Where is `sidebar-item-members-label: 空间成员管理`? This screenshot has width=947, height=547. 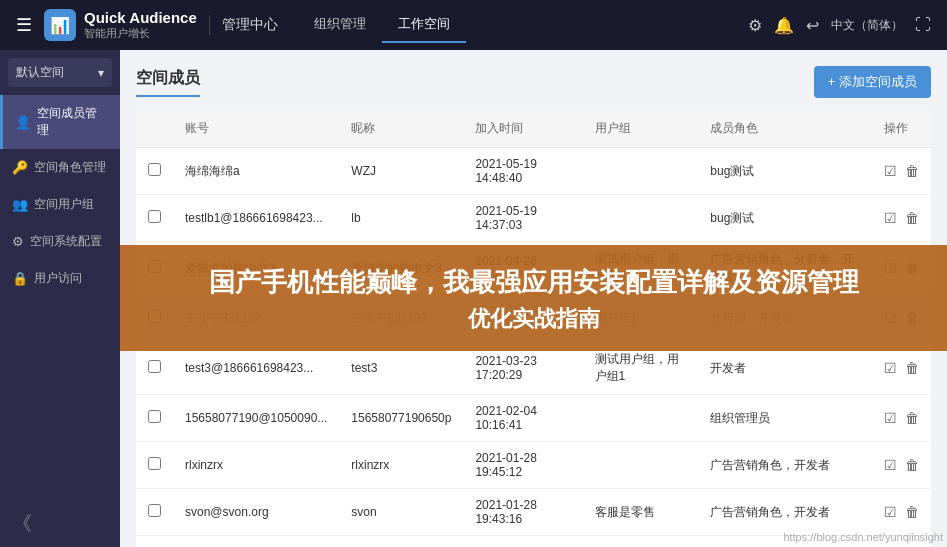
sidebar-item-members-label: 空间成员管理 is located at coordinates (72, 122).